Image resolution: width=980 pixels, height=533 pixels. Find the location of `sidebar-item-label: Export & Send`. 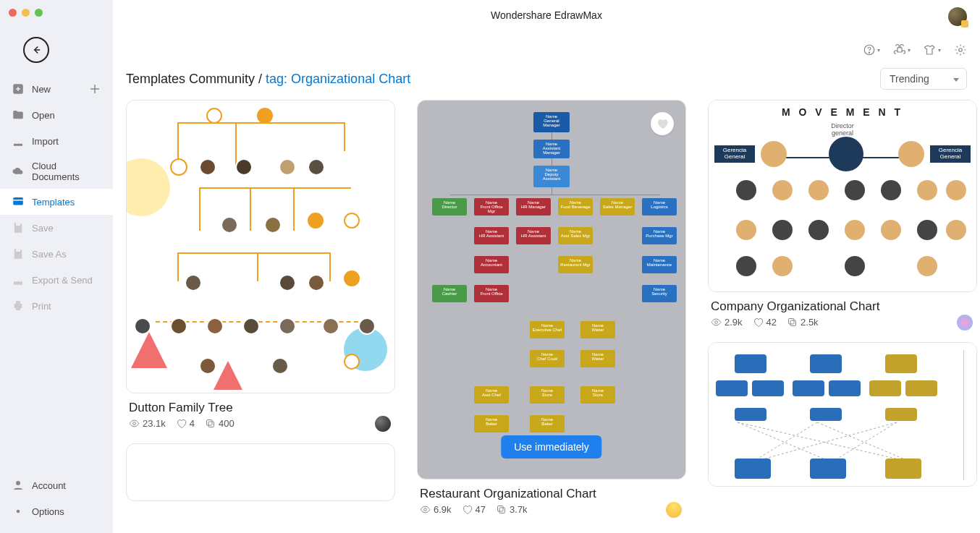

sidebar-item-label: Export & Send is located at coordinates (67, 281).